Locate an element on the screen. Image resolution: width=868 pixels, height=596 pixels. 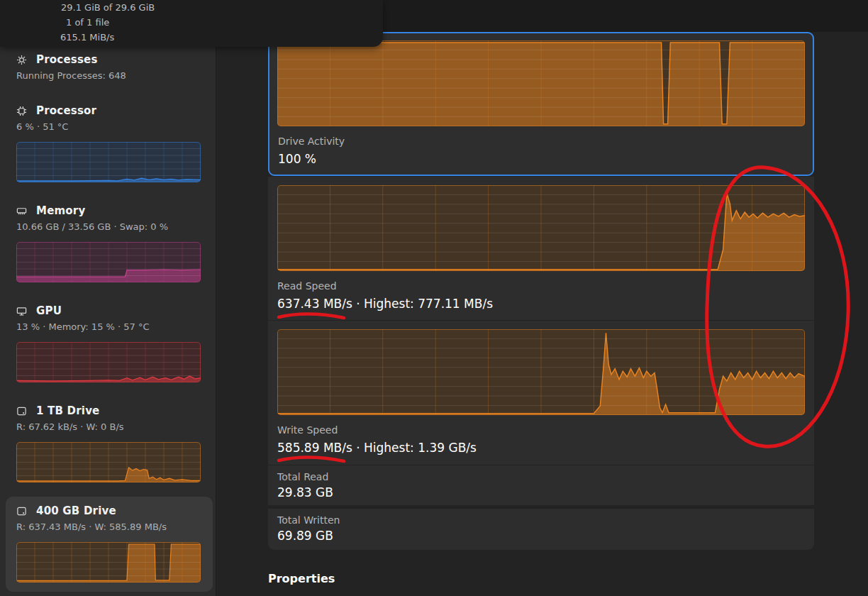
400gb-drive-graph is located at coordinates (108, 562).